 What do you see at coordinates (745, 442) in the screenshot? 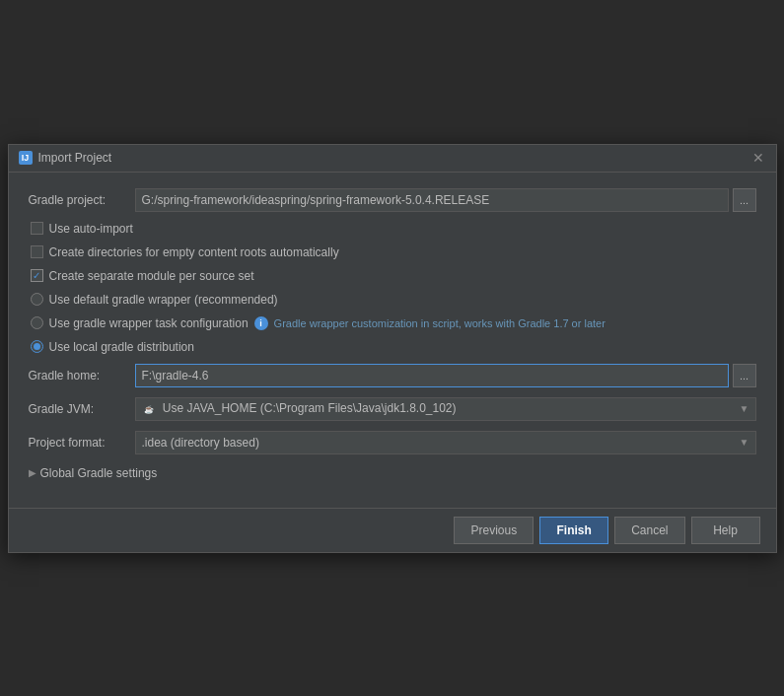
I see `project-format-dropdown-arrow: ▼` at bounding box center [745, 442].